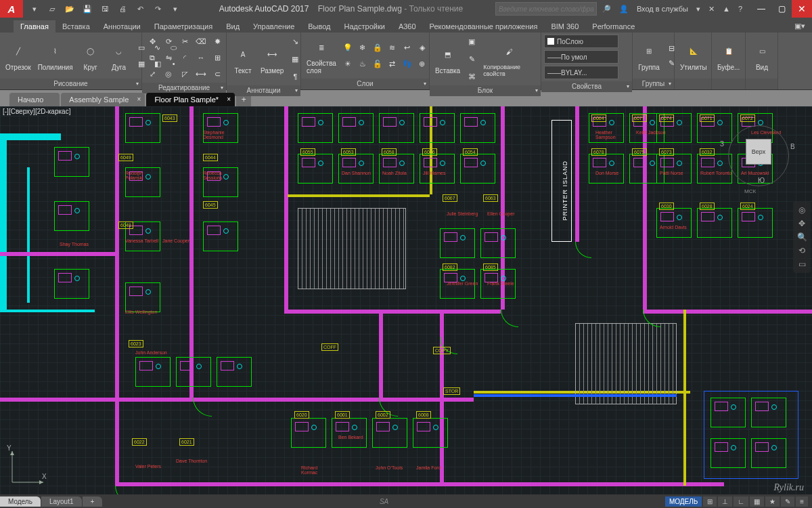  What do you see at coordinates (472, 77) in the screenshot?
I see `edit-attr-icon: ⌘` at bounding box center [472, 77].